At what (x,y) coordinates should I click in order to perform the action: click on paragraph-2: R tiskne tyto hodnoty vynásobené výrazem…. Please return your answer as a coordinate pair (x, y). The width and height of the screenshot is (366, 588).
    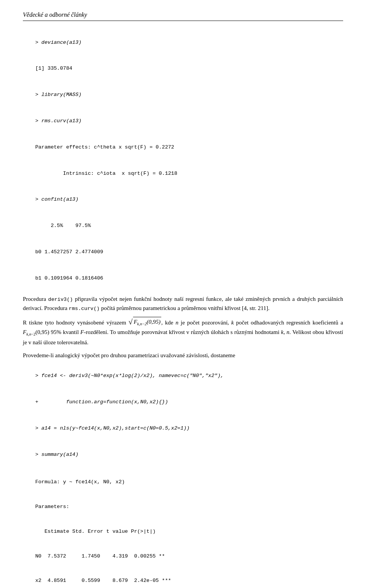
    Looking at the image, I should click on (183, 332).